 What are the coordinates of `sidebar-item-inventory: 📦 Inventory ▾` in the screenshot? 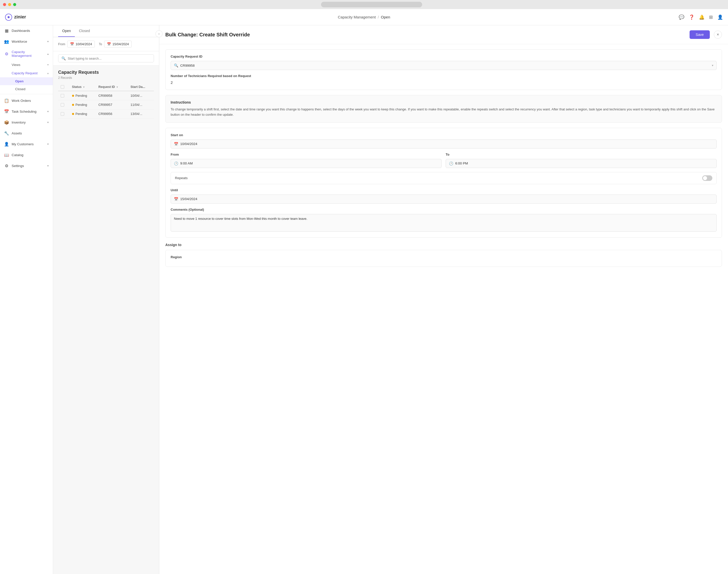 It's located at (26, 122).